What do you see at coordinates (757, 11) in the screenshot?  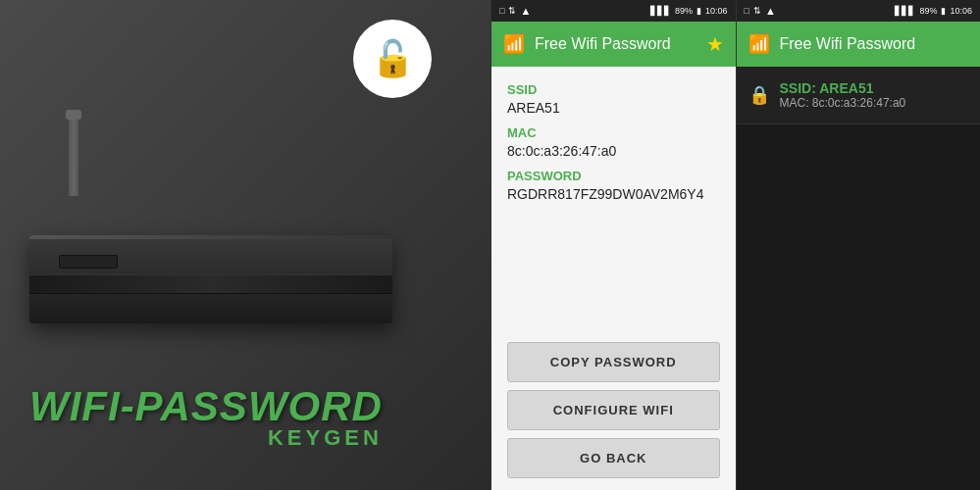 I see `sync-icon-2: ⇅` at bounding box center [757, 11].